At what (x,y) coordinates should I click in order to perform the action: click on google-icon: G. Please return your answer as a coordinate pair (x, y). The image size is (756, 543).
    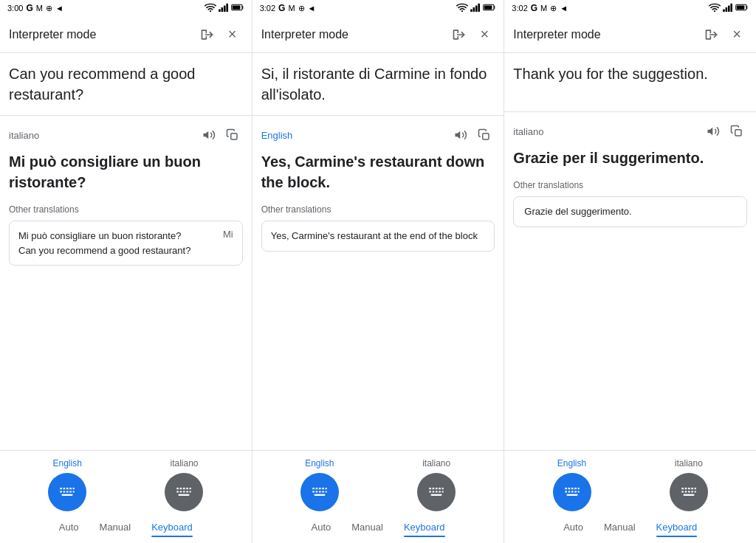
    Looking at the image, I should click on (282, 8).